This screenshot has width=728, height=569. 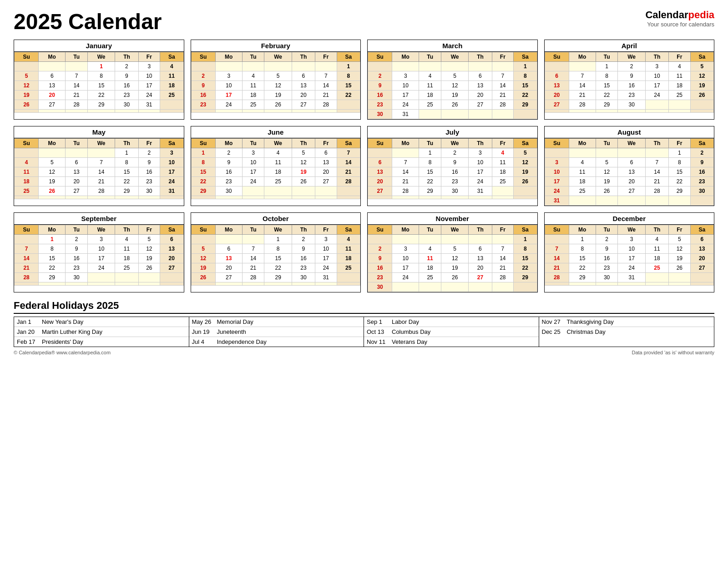 I want to click on holiday-row: Jan 1New Year's Day, so click(x=101, y=322).